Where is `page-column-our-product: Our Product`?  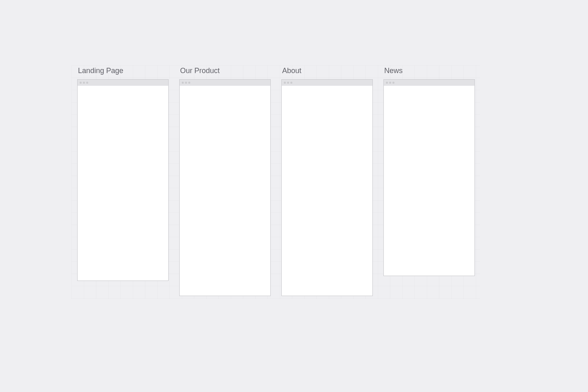
page-column-our-product: Our Product is located at coordinates (225, 181).